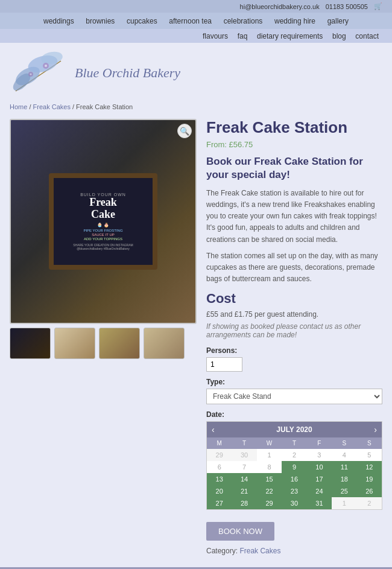  What do you see at coordinates (244, 503) in the screenshot?
I see `calendar-day-cell: 28` at bounding box center [244, 503].